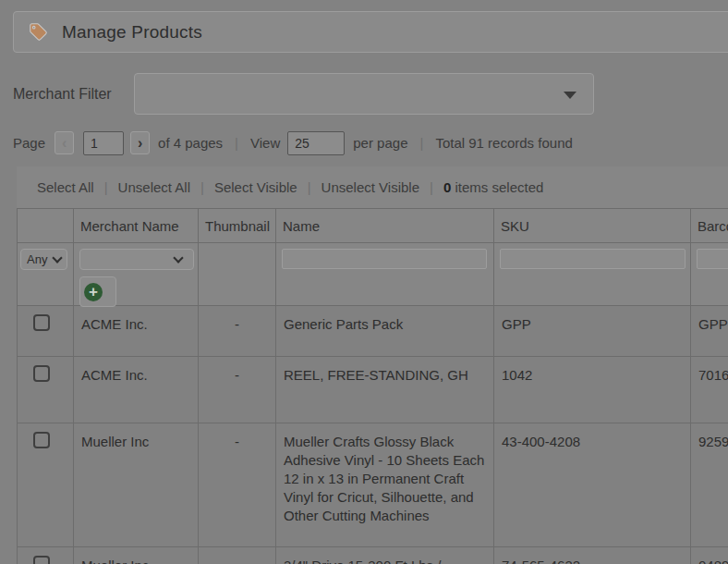  Describe the element at coordinates (372, 555) in the screenshot. I see `table-row: Mueller Inc - 3/4" Drive 15-300 Ft Lbs /…` at that location.